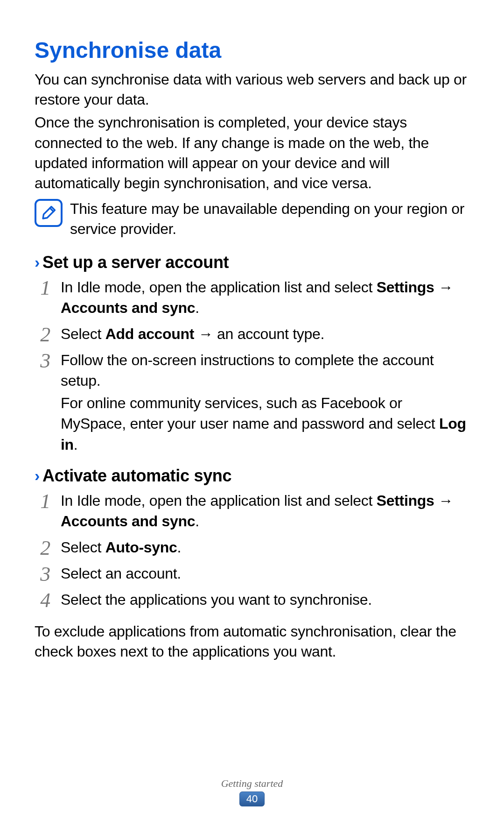 The height and width of the screenshot is (827, 504). Describe the element at coordinates (252, 219) in the screenshot. I see `note-block: This feature may be unavailable dependin…` at that location.